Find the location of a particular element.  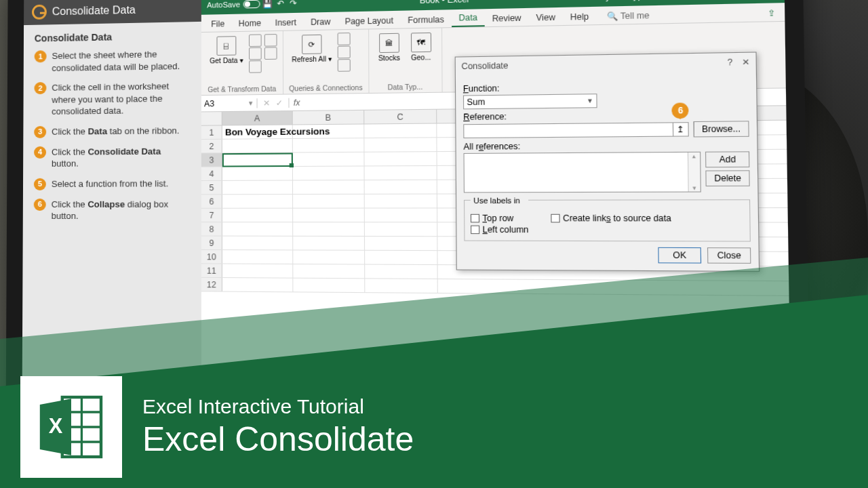

column-header: B is located at coordinates (329, 118).